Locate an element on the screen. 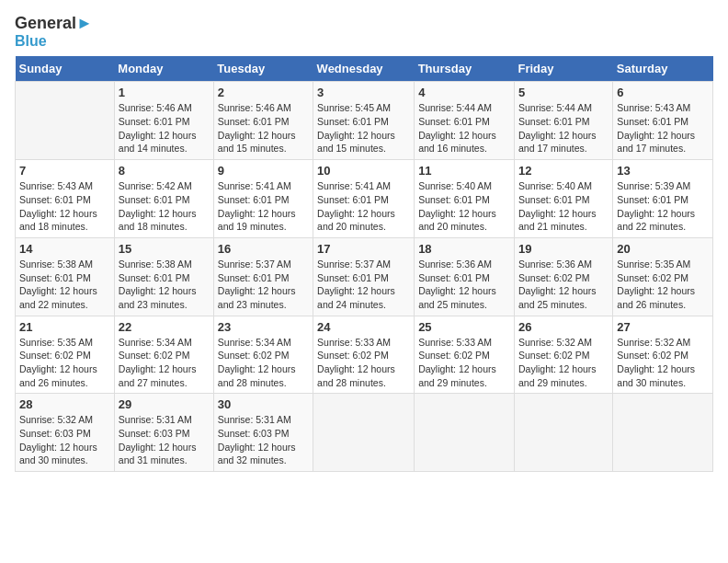  calendar-cell: 24Sunrise: 5:33 AM Sunset: 6:02 PM Dayli… is located at coordinates (364, 355).